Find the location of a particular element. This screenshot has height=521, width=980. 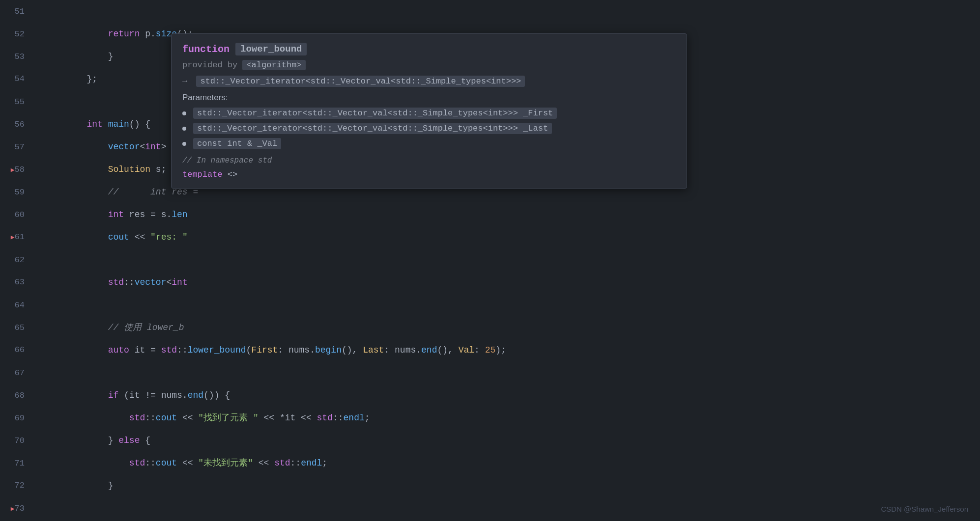

token-val-label: Val is located at coordinates (466, 350).